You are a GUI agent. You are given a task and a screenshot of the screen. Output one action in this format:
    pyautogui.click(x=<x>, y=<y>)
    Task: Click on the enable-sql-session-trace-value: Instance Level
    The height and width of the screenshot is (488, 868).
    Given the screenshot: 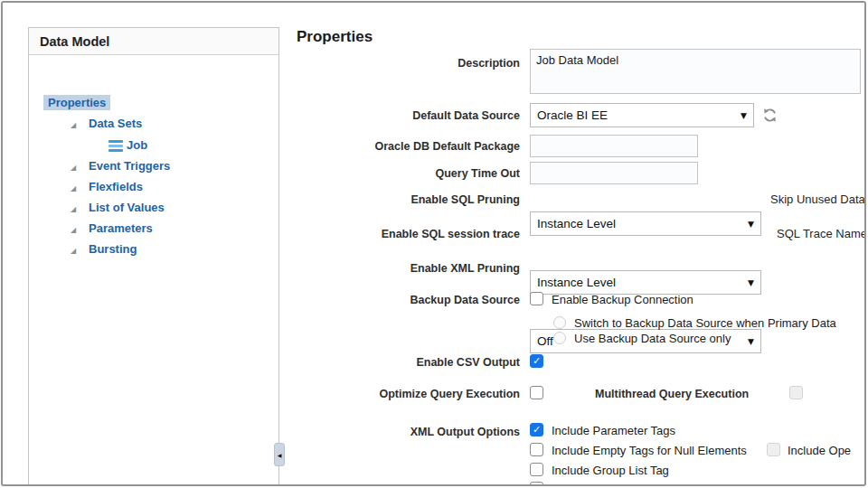 What is the action you would take?
    pyautogui.click(x=577, y=282)
    